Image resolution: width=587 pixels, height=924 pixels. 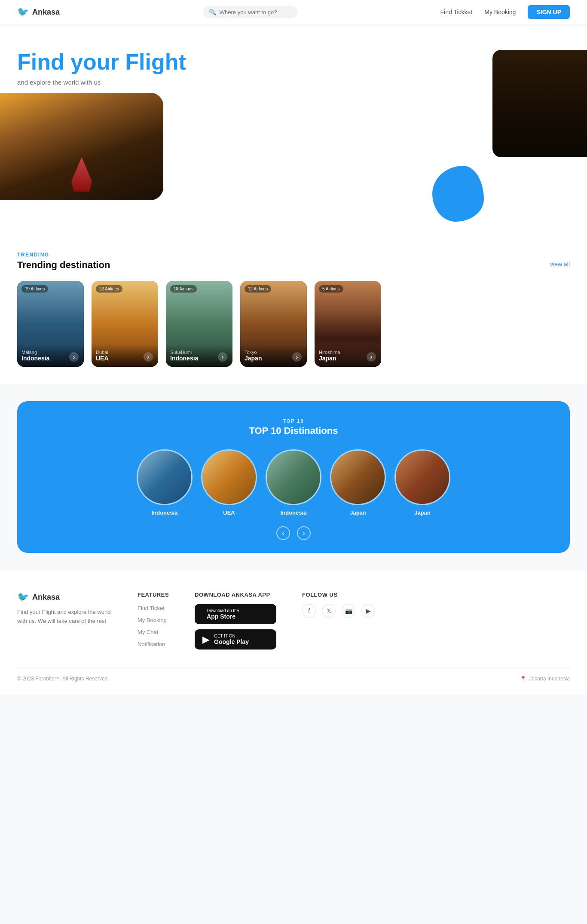 I want to click on footer-my-booking: My Booking, so click(x=152, y=620).